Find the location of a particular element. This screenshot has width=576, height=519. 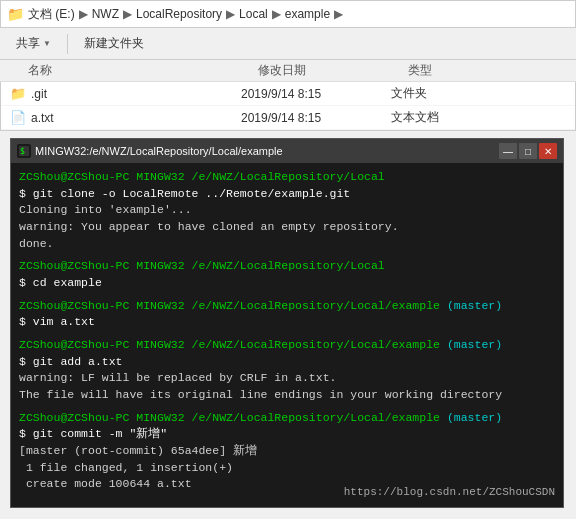

new-folder-label: 新建文件夹 is located at coordinates (114, 44).